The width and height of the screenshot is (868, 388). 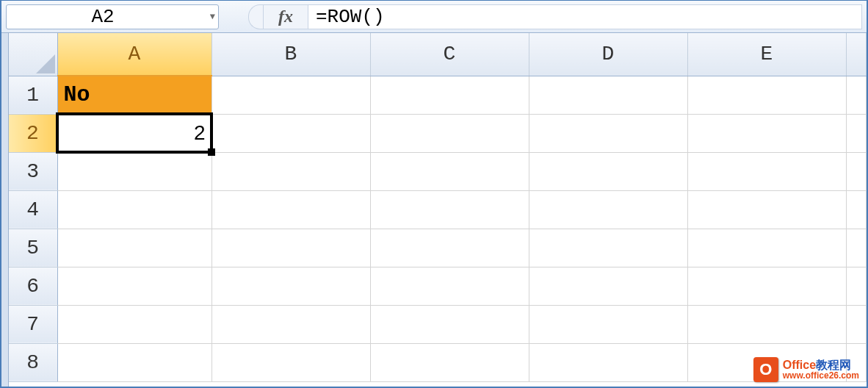 I want to click on cell-b5, so click(x=291, y=248).